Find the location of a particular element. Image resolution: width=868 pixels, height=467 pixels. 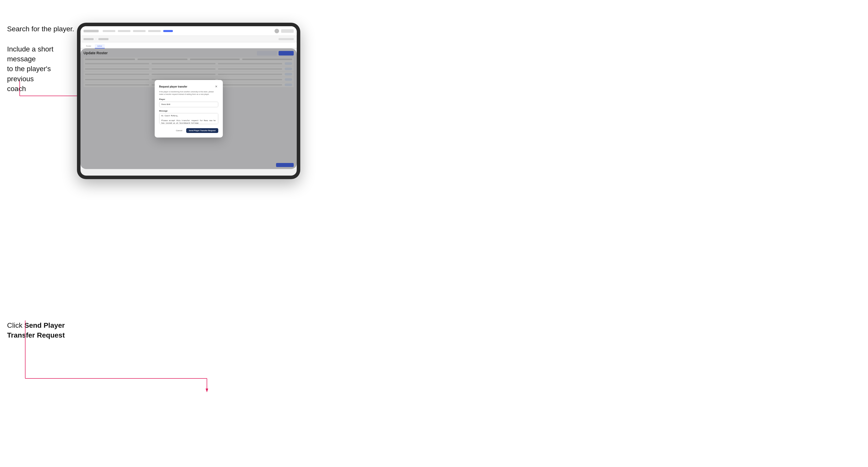

arrow-to-send-button is located at coordinates (117, 353).